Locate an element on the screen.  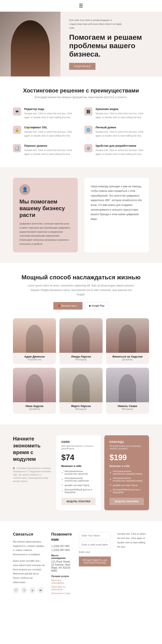
footer-social-icons: f t y in is located at coordinates (29, 590).